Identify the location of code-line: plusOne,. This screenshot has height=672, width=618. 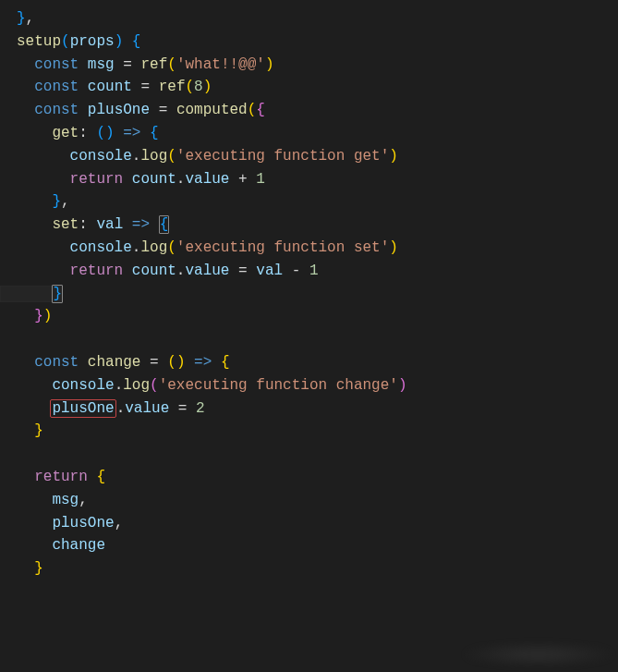
(70, 523).